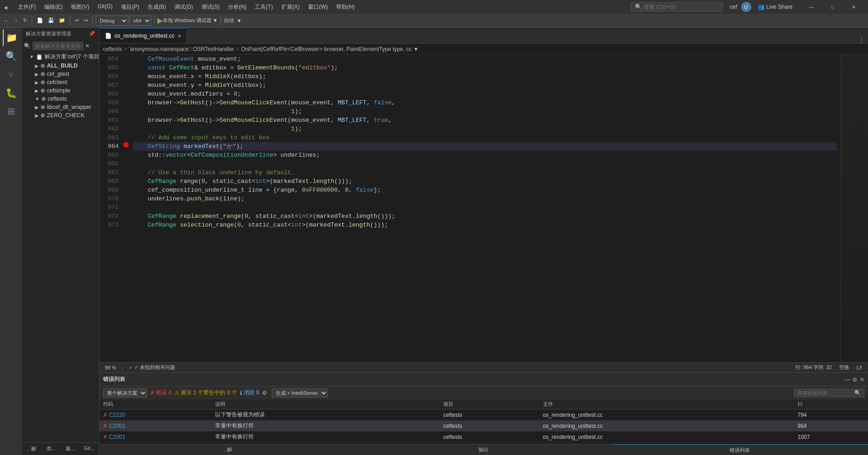 This screenshot has height=455, width=868. I want to click on menu-analyze: 分析(N), so click(237, 7).